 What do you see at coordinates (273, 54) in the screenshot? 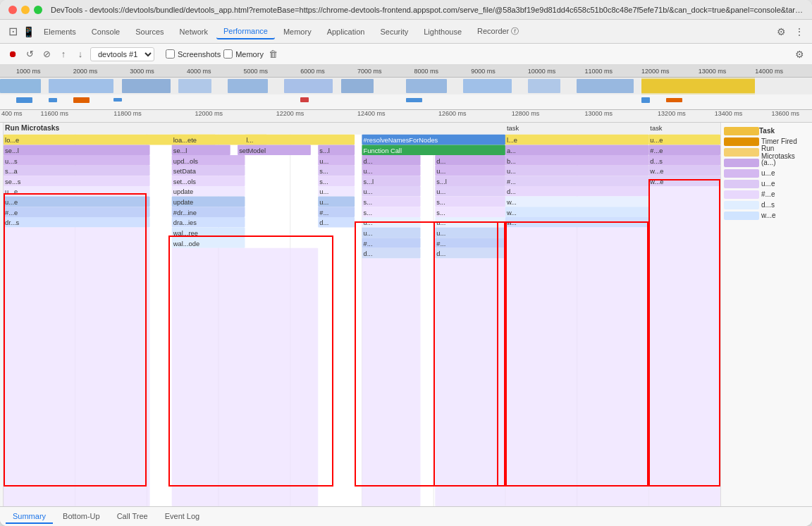
I see `trash-icon: 🗑` at bounding box center [273, 54].